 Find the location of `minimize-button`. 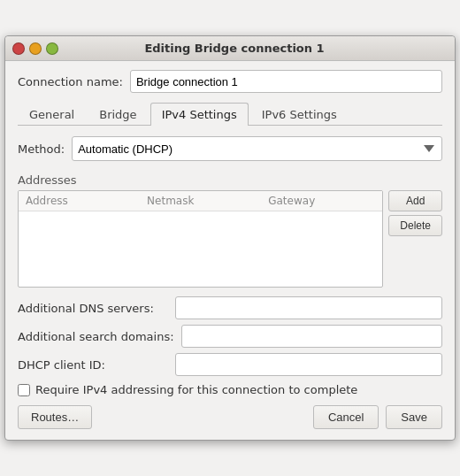

minimize-button is located at coordinates (35, 49).